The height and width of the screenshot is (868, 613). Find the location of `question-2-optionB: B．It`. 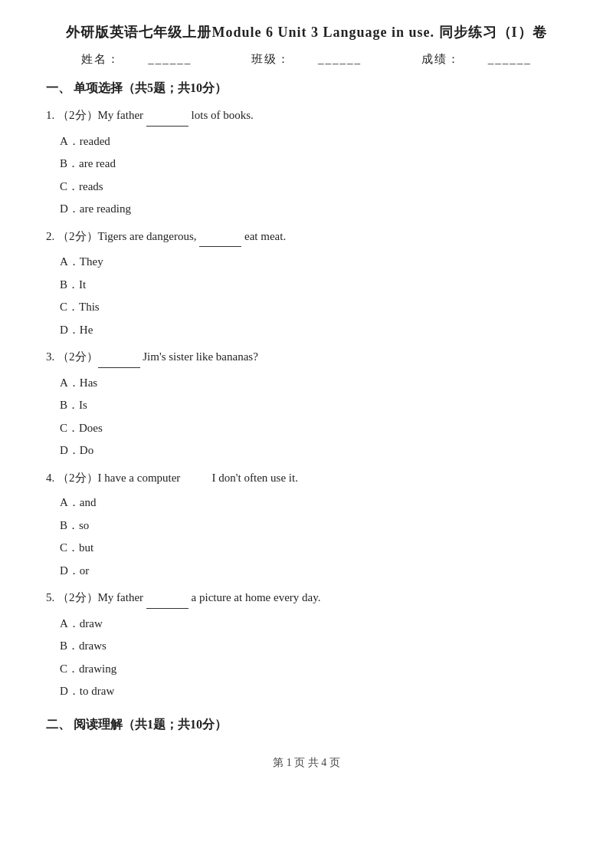

question-2-optionB: B．It is located at coordinates (313, 285).